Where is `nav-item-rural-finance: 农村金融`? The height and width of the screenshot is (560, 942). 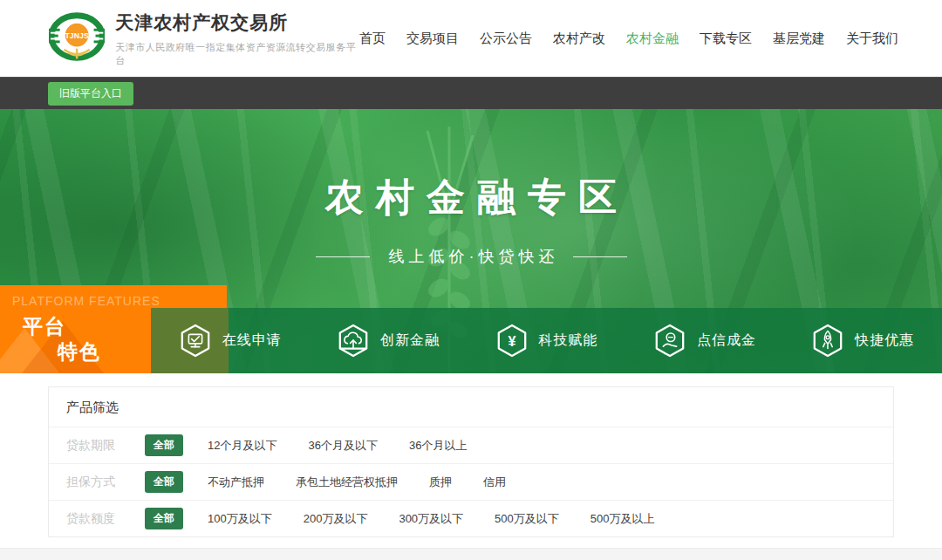
nav-item-rural-finance: 农村金融 is located at coordinates (652, 38).